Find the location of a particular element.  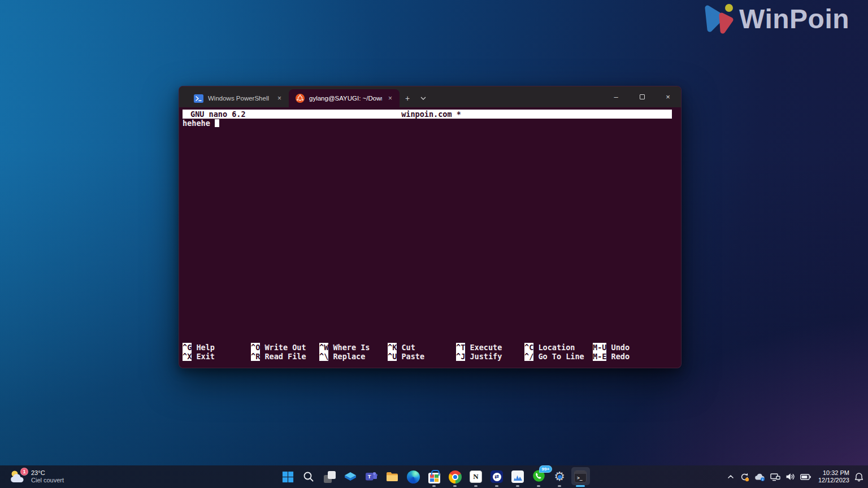

chrome-icon is located at coordinates (455, 477).